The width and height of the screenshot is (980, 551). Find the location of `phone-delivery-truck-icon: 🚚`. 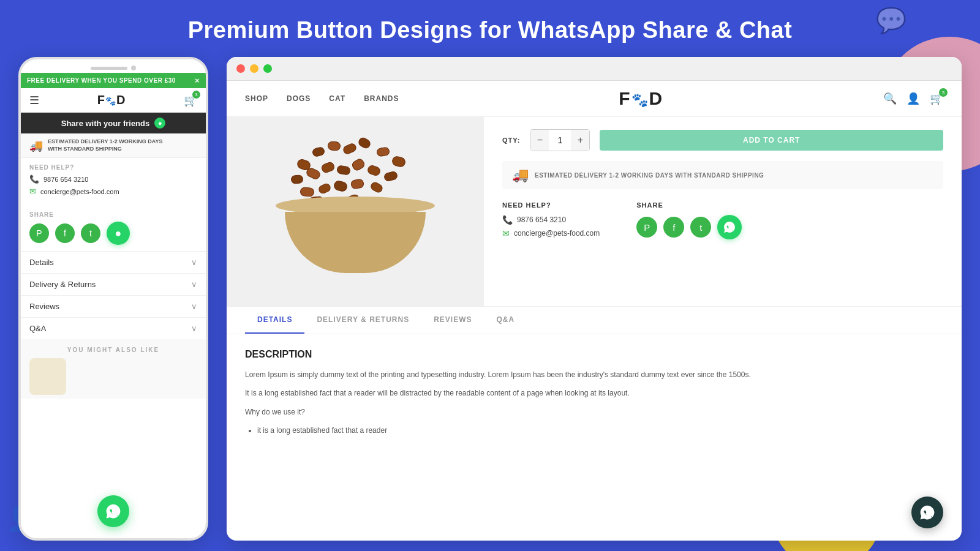

phone-delivery-truck-icon: 🚚 is located at coordinates (36, 146).